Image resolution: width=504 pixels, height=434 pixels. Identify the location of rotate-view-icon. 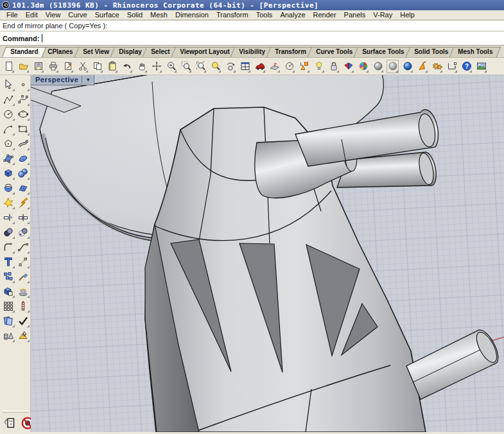
(157, 67).